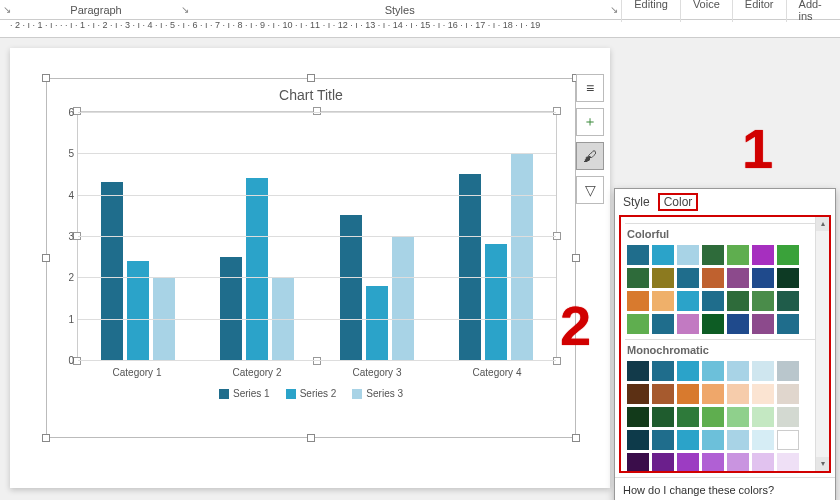  I want to click on layout-options-button: ≡, so click(590, 88).